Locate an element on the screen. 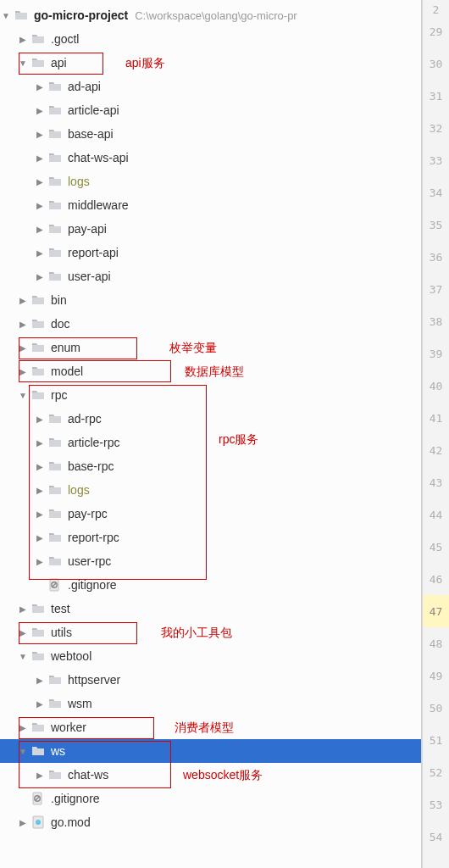  tree-row-rpc: ▼rpc is located at coordinates (210, 395).